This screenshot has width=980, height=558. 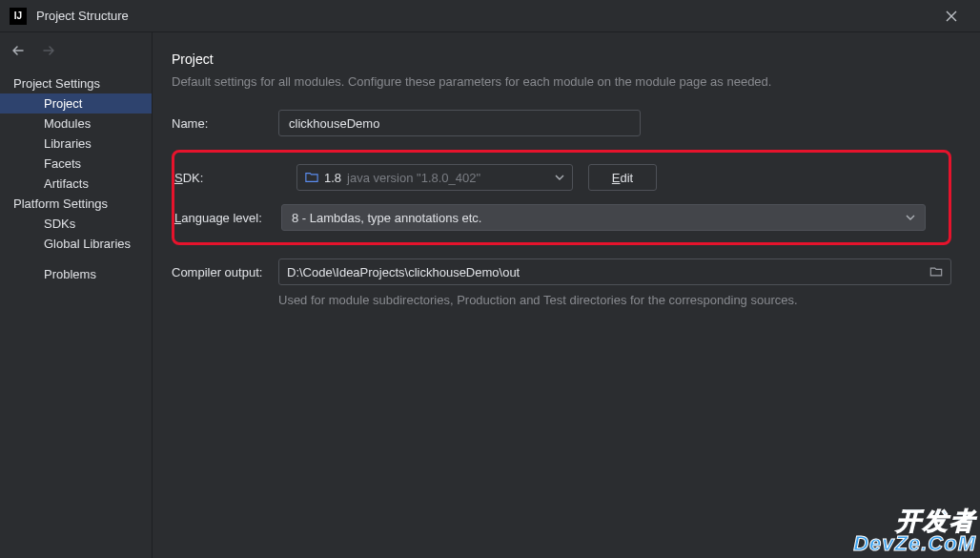 What do you see at coordinates (76, 183) in the screenshot?
I see `sidebar-item-artifacts: Artifacts` at bounding box center [76, 183].